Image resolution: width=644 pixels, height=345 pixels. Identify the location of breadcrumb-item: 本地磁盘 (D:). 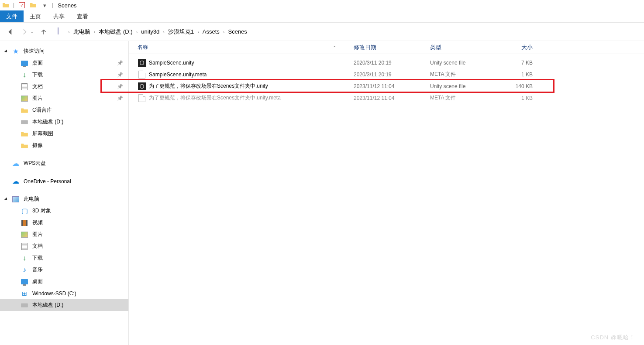
(115, 32).